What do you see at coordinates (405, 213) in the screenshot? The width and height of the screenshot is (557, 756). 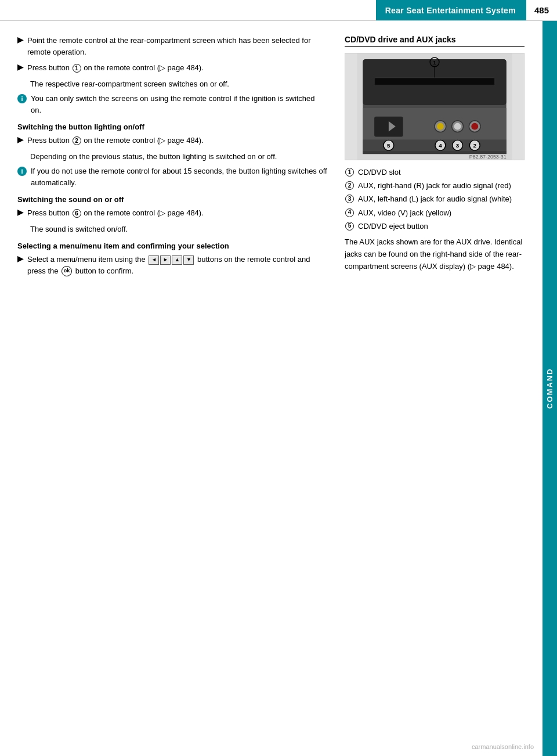 I see `cd-item-text-4: AUX, video (V) jack (yellow)` at bounding box center [405, 213].